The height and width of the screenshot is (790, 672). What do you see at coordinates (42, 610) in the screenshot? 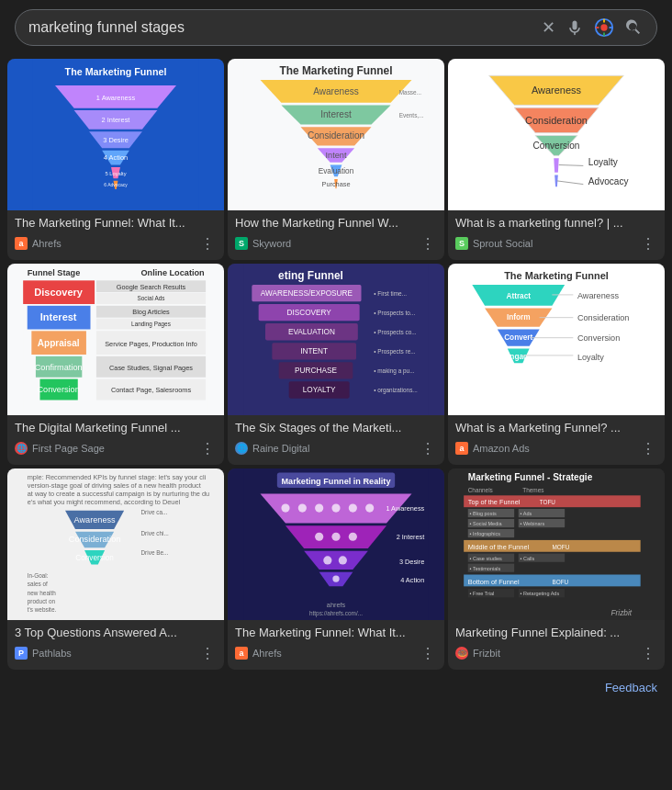
I see `svg-text: t's website.` at bounding box center [42, 610].